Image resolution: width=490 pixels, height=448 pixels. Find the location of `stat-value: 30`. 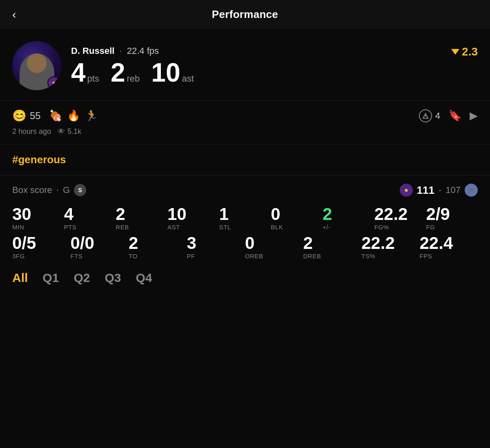

stat-value: 30 is located at coordinates (38, 214).